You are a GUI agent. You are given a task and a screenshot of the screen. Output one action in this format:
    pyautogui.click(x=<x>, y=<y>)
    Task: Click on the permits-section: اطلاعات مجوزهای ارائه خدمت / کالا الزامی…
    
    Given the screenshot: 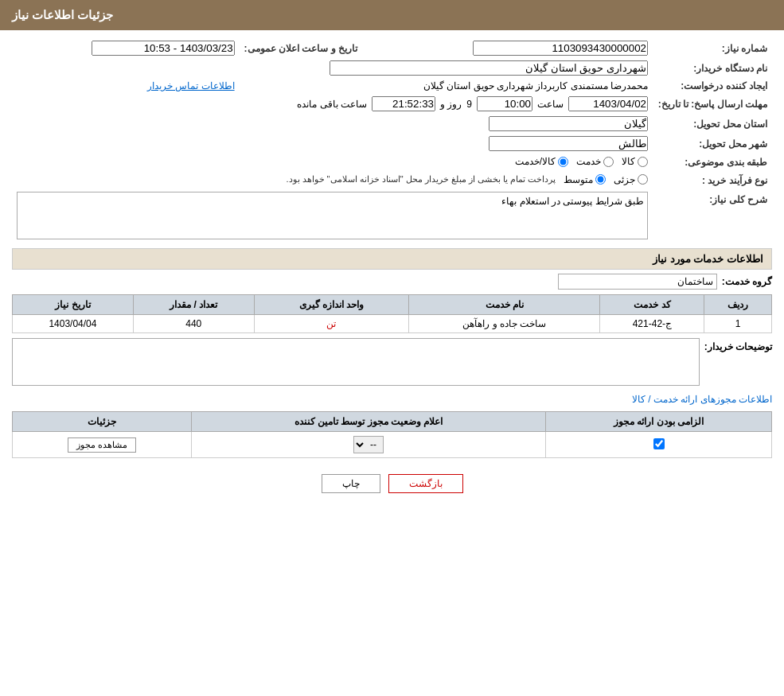 What is the action you would take?
    pyautogui.click(x=392, y=426)
    